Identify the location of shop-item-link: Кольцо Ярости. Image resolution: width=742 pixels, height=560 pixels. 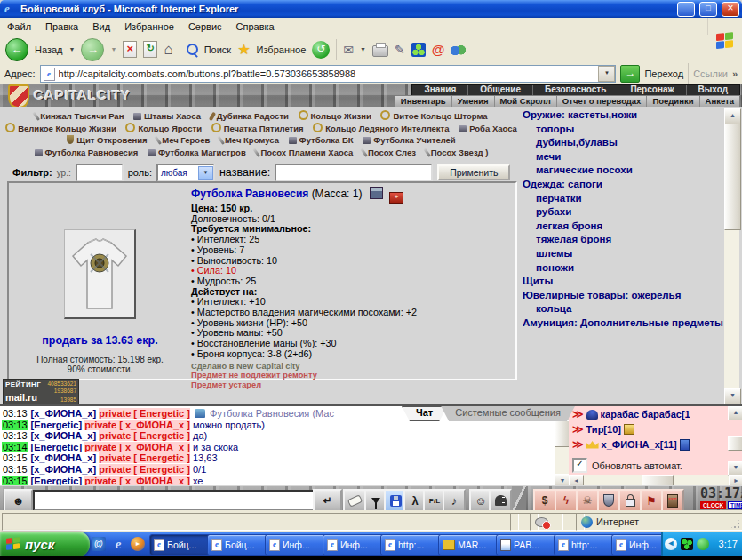
(164, 128).